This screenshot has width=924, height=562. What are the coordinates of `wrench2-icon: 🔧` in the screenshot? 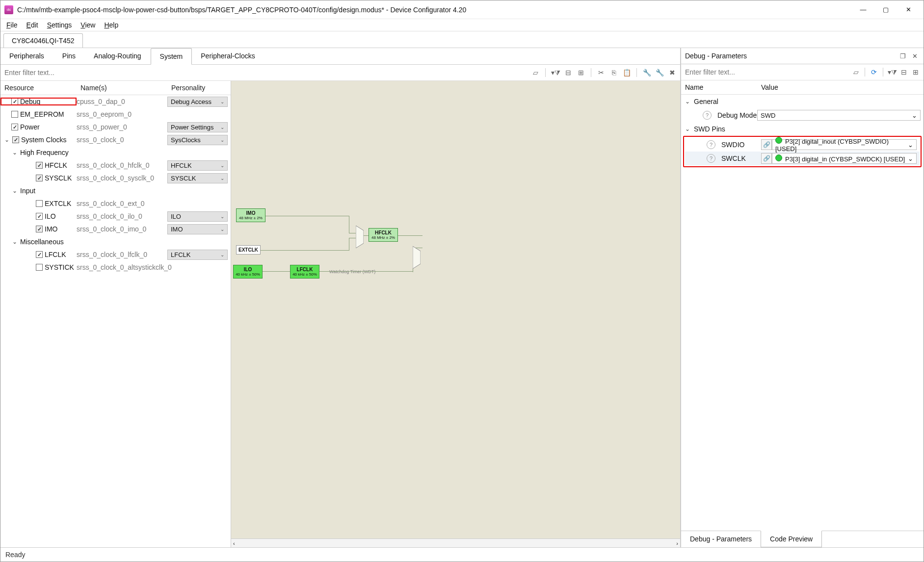 It's located at (660, 73).